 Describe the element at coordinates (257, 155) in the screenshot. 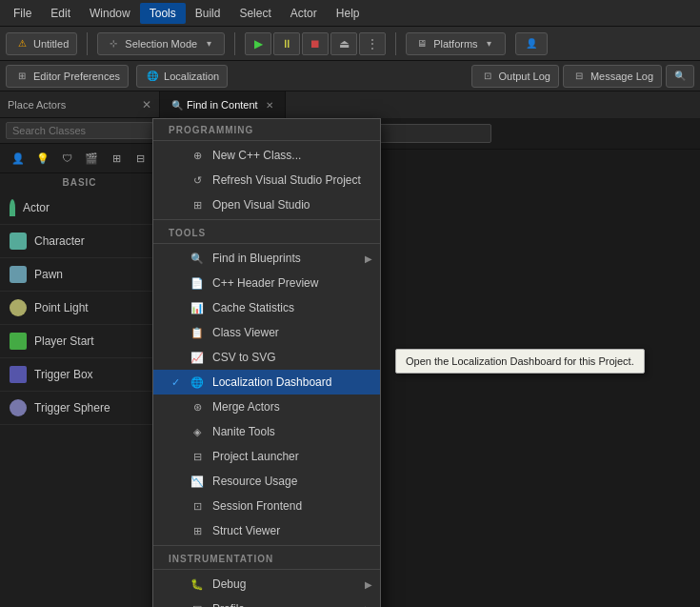

I see `new-cpp-label: New C++ Class...` at that location.